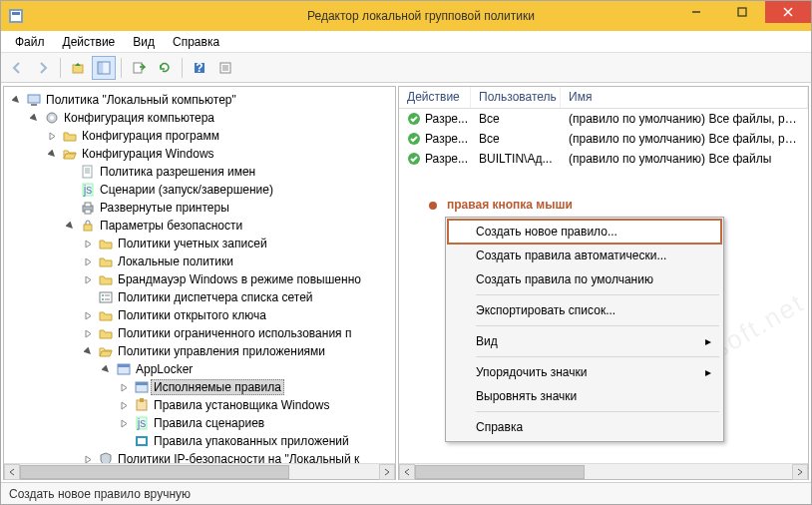 This screenshot has height=505, width=812. I want to click on msi-icon, so click(142, 405).